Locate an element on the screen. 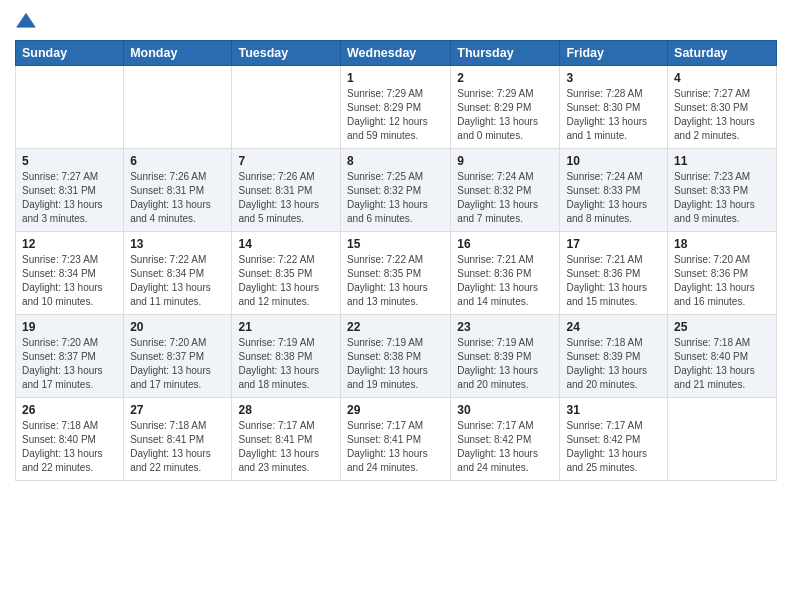  day-number: 6 is located at coordinates (178, 161).